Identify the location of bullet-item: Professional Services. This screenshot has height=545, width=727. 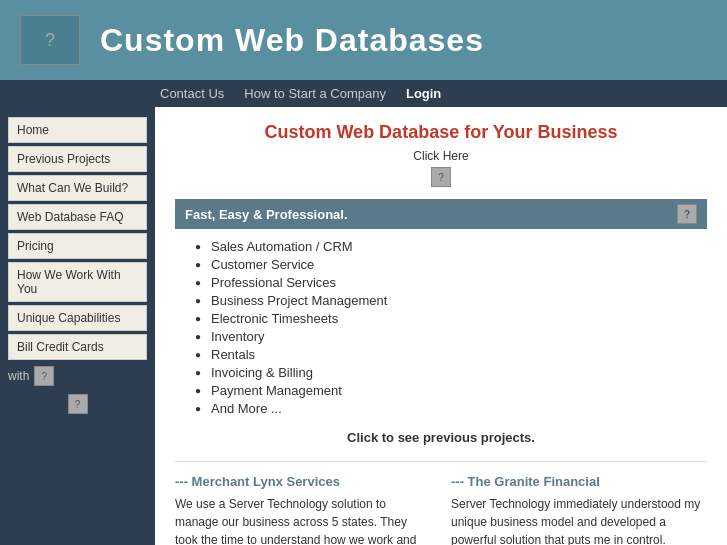
(451, 282).